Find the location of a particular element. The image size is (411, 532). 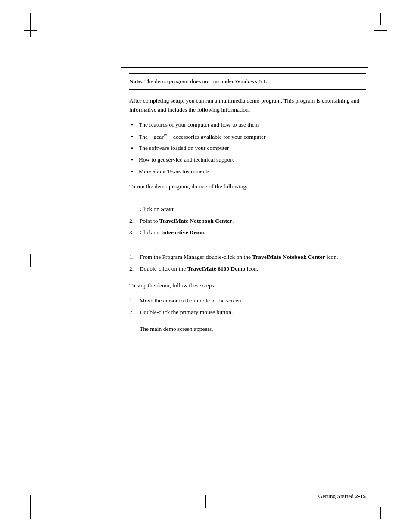

bullet-item-5: More about Texas Instruments is located at coordinates (247, 171).